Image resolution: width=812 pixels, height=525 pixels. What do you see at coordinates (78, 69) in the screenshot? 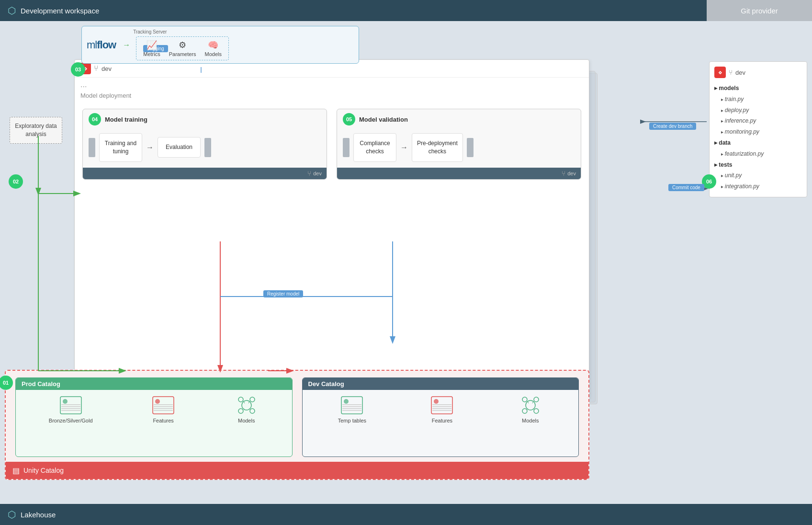
I see `step-03-circle: 03` at bounding box center [78, 69].